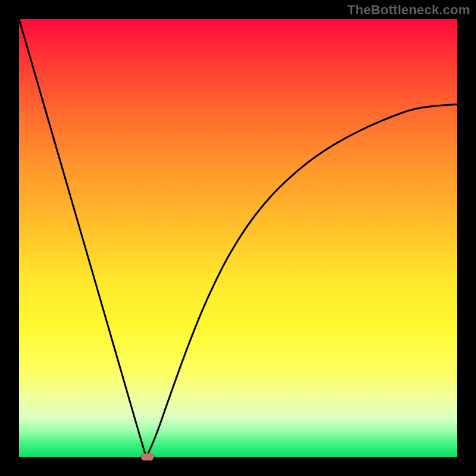 This screenshot has width=476, height=476. Describe the element at coordinates (409, 10) in the screenshot. I see `watermark-text: TheBottleneck.com` at that location.